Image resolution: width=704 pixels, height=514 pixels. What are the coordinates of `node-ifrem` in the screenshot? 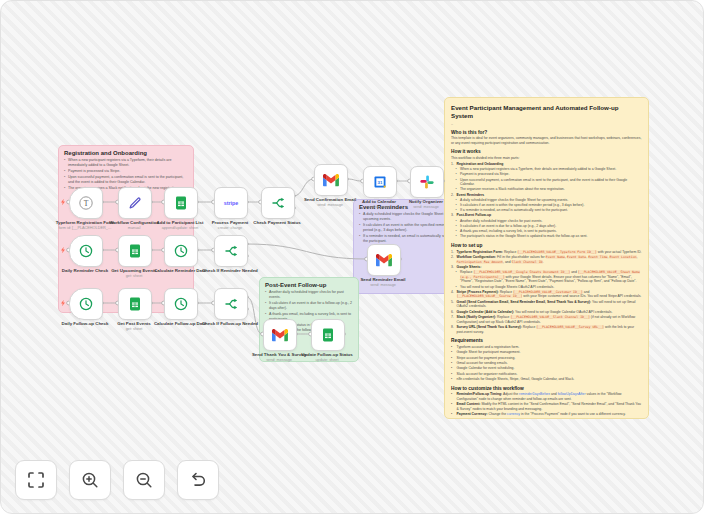 It's located at (231, 251).